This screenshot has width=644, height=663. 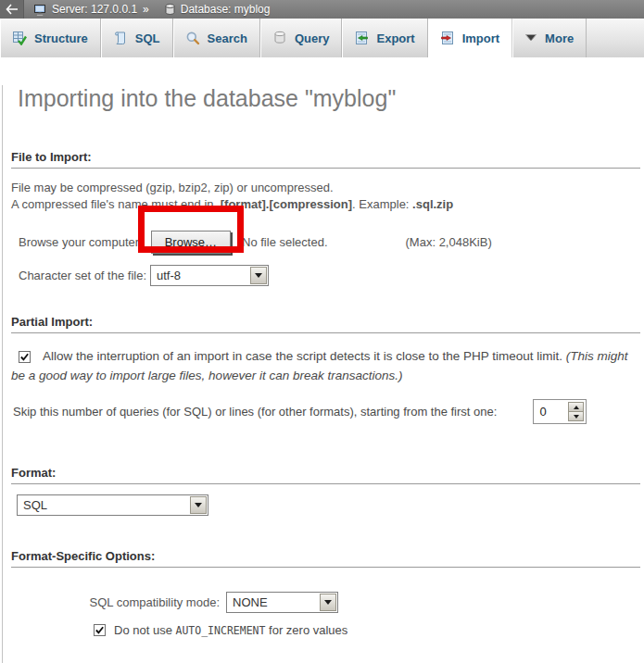 I want to click on browse-button: Browse…, so click(x=191, y=243).